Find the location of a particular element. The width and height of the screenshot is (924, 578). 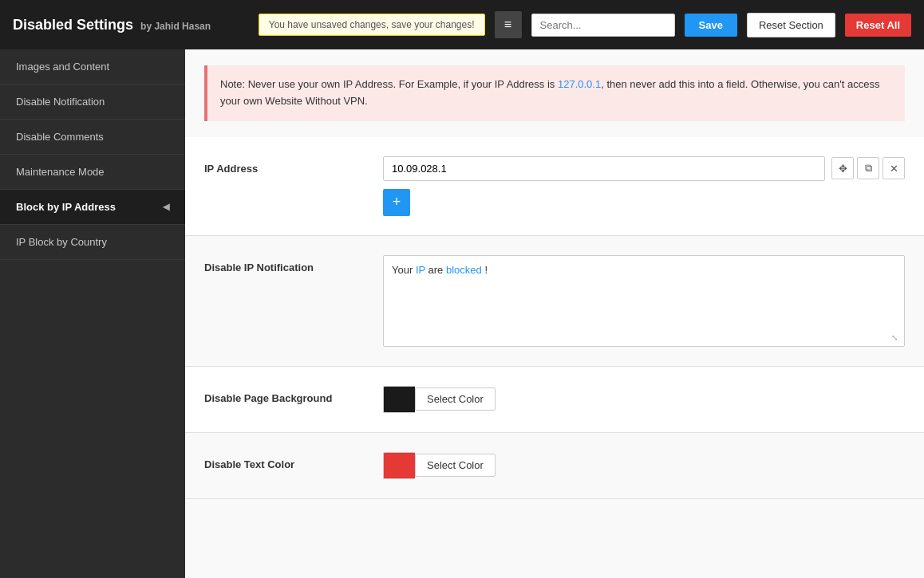

title-text: Disabled Settings is located at coordinates (73, 25).